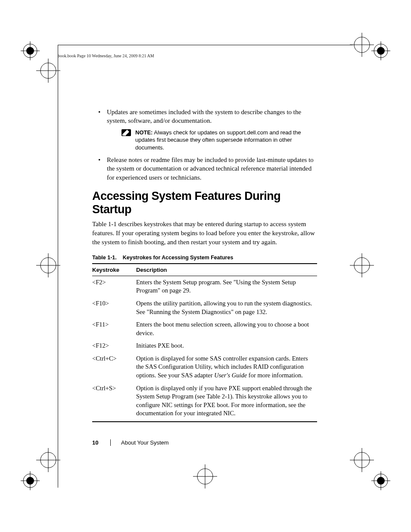 The width and height of the screenshot is (411, 532). What do you see at coordinates (140, 443) in the screenshot?
I see `footer-section-name: About Your System` at bounding box center [140, 443].